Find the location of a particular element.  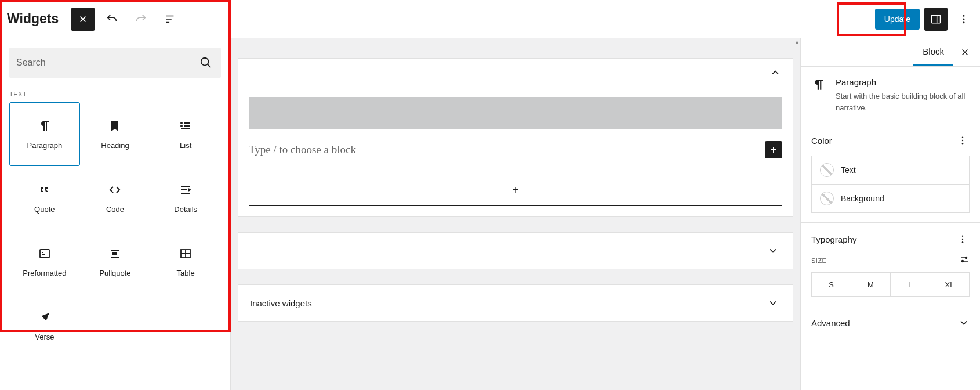

bookmark-icon is located at coordinates (115, 126).